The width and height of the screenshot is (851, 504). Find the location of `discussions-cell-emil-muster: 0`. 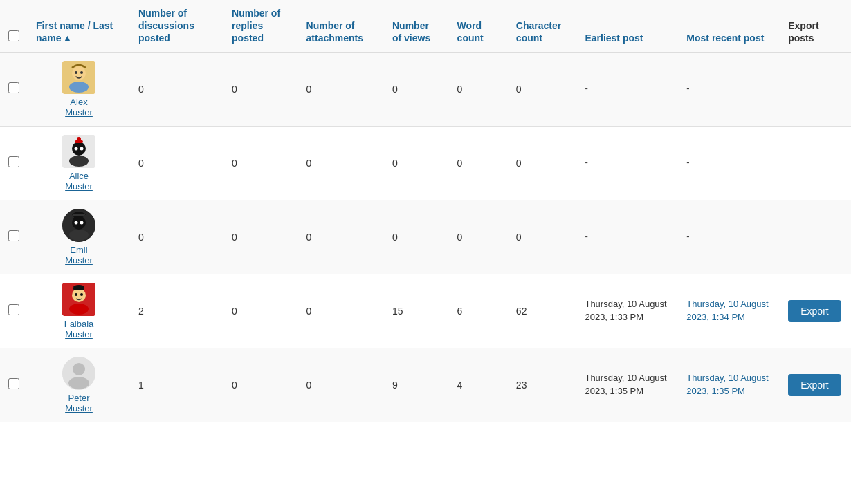

discussions-cell-emil-muster: 0 is located at coordinates (177, 236).